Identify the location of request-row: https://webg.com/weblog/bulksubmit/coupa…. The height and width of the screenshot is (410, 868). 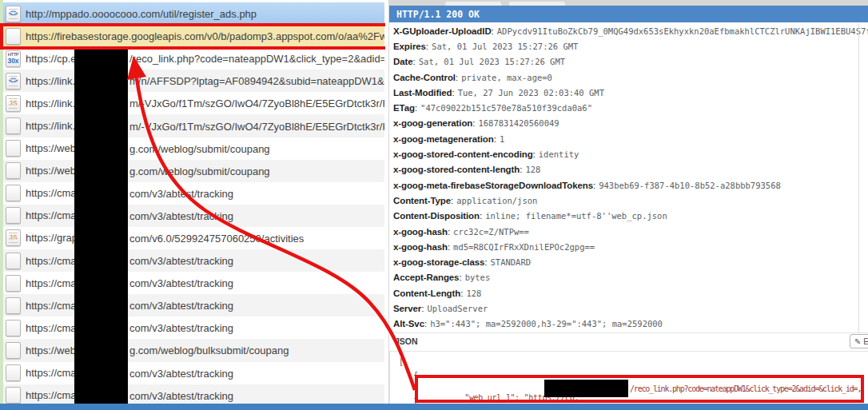
(193, 350).